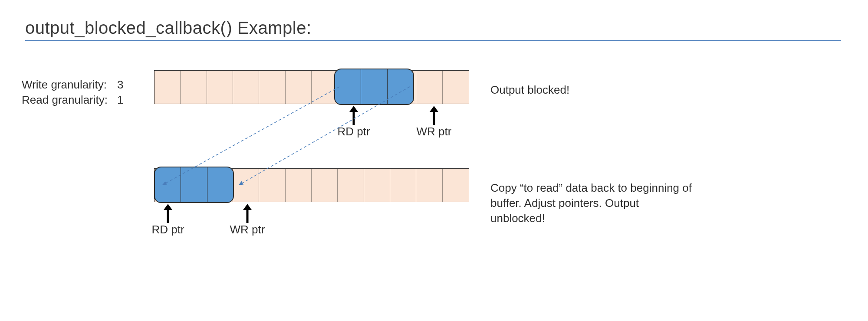 This screenshot has width=868, height=321. Describe the element at coordinates (374, 87) in the screenshot. I see `data-block-before` at that location.